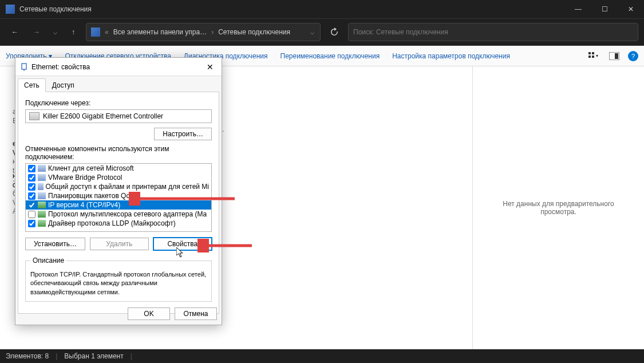  Describe the element at coordinates (196, 314) in the screenshot. I see `cancel-button: Отмена` at that location.